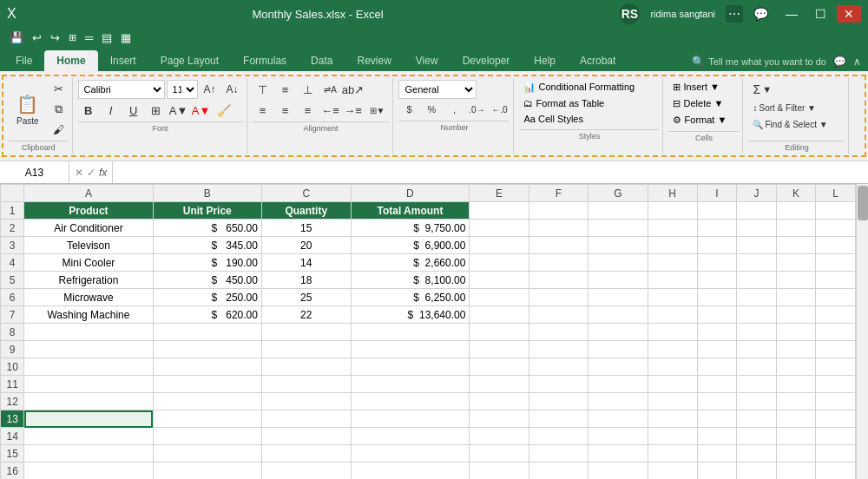 This screenshot has width=868, height=479. I want to click on insert-cells-button: ⊞ Insert ▼, so click(703, 87).